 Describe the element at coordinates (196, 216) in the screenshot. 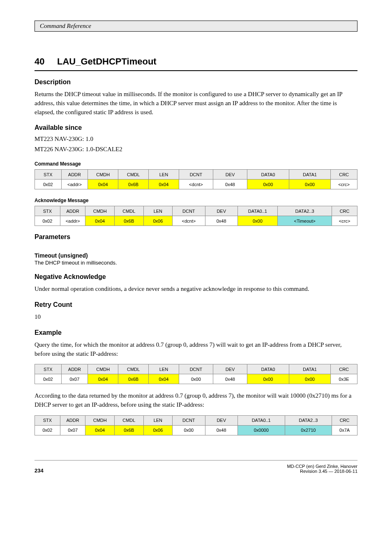

I see `ack-message-table: STX ADDR CMDH CMDL LEN DCNT DEV DATA0..1…` at that location.